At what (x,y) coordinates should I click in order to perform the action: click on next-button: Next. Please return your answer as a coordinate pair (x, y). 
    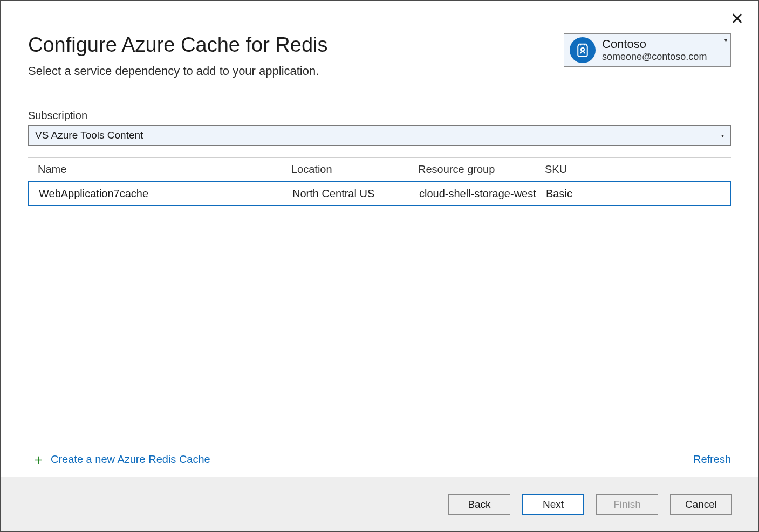
    Looking at the image, I should click on (553, 505).